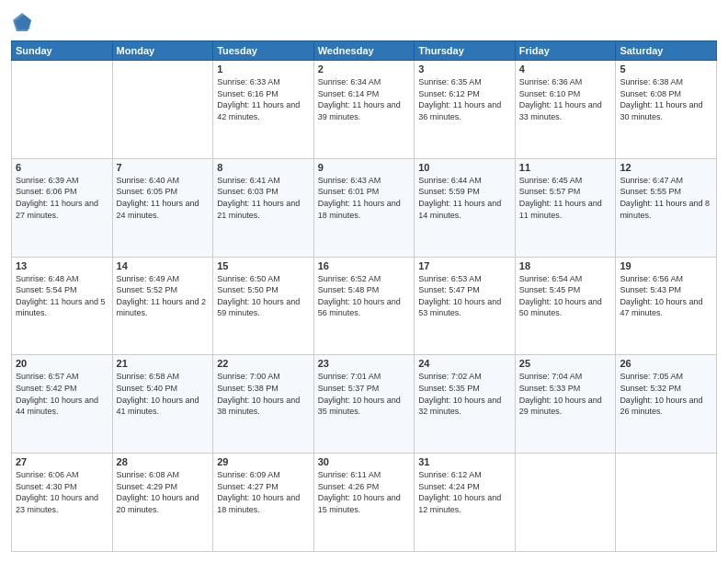  Describe the element at coordinates (264, 405) in the screenshot. I see `calendar-cell: 22Sunrise: 7:00 AM Sunset: 5:38 PM Dayli…` at that location.